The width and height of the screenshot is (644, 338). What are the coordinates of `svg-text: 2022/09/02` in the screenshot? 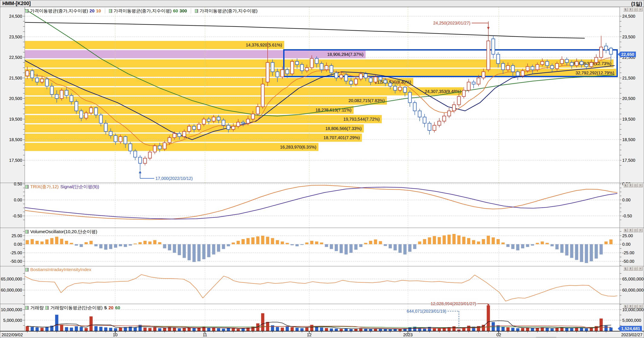 It's located at (12, 335).